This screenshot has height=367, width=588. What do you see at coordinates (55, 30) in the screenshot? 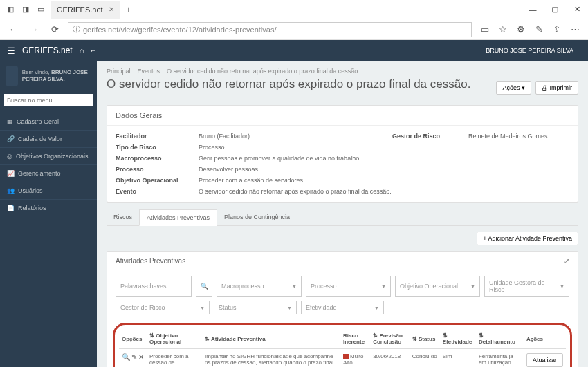
I see `refresh-button: ⟳` at bounding box center [55, 30].